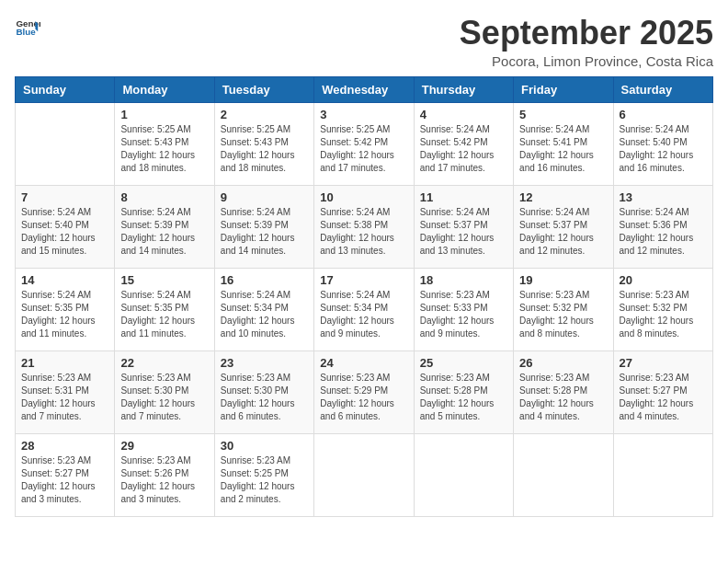 The image size is (728, 563). Describe the element at coordinates (265, 397) in the screenshot. I see `day-info: Sunrise: 5:23 AM Sunset: 5:30 PM Dayligh…` at that location.